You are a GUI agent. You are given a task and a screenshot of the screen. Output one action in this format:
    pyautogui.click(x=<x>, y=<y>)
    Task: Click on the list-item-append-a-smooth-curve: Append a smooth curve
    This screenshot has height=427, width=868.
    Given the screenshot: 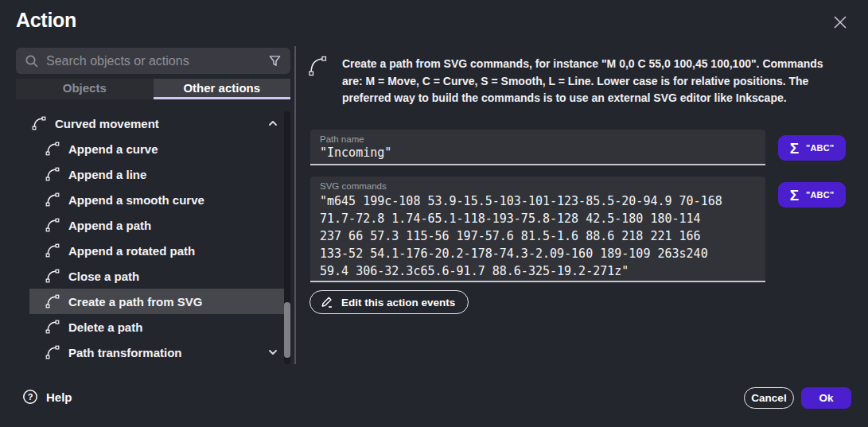 What is the action you would take?
    pyautogui.click(x=158, y=200)
    